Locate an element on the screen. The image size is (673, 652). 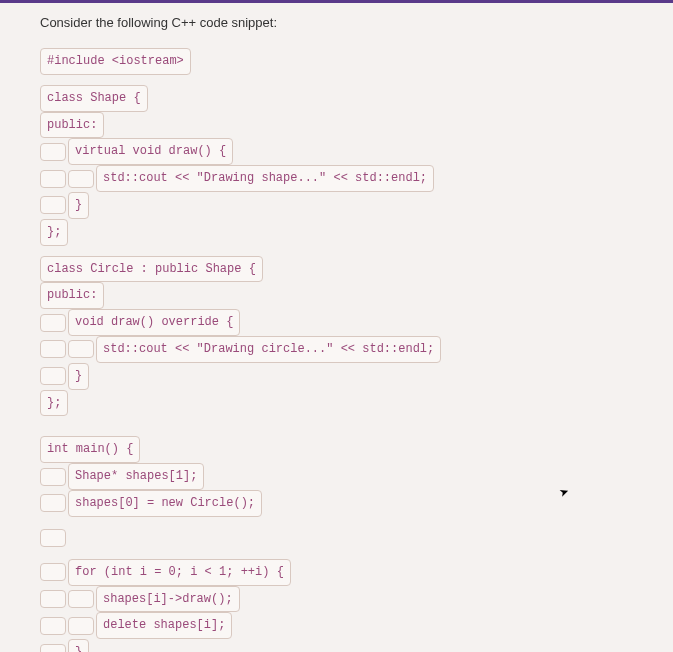
question-text: Consider the following C++ code snippet: is located at coordinates (356, 22).